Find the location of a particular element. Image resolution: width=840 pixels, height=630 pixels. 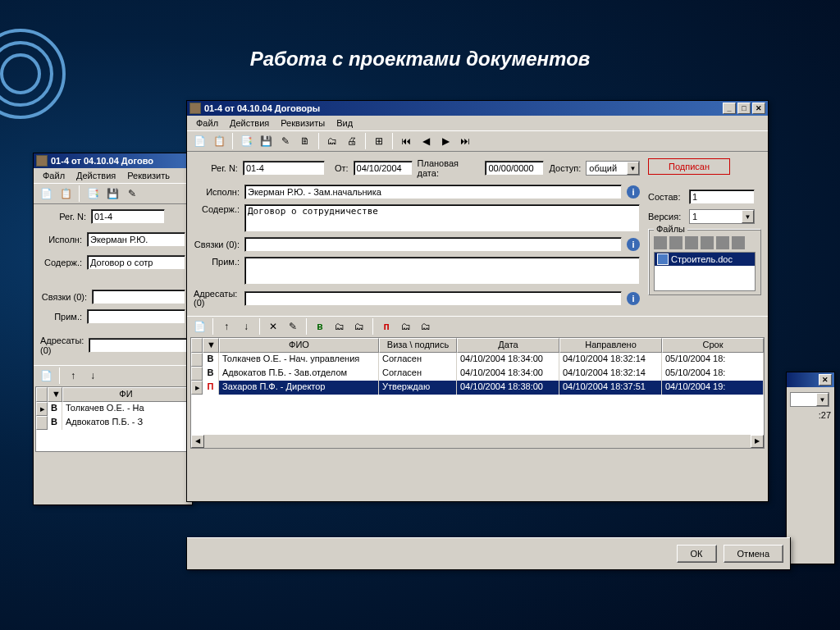

file-del-icon is located at coordinates (676, 243).